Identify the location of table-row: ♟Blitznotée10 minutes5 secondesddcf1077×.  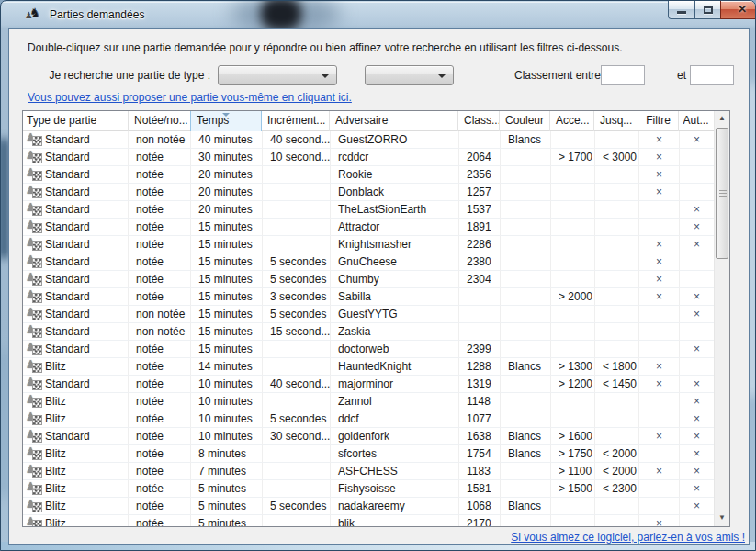
(368, 419).